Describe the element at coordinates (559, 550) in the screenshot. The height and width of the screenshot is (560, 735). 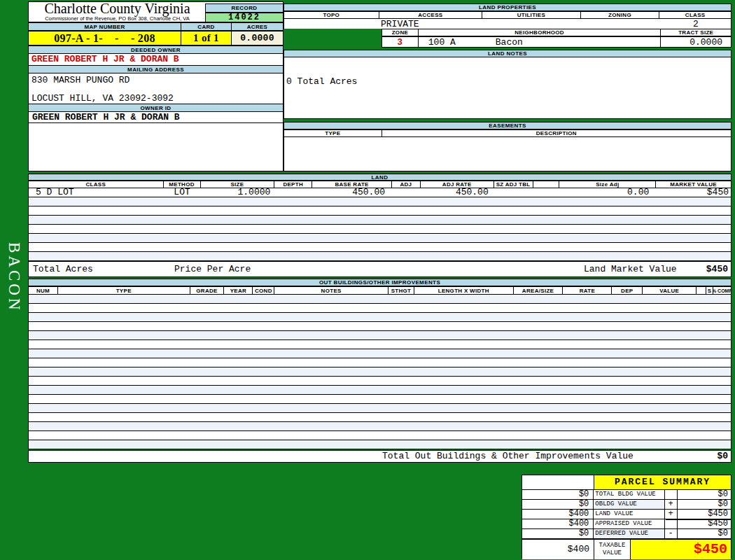
I see `prior-taxable: $400` at that location.